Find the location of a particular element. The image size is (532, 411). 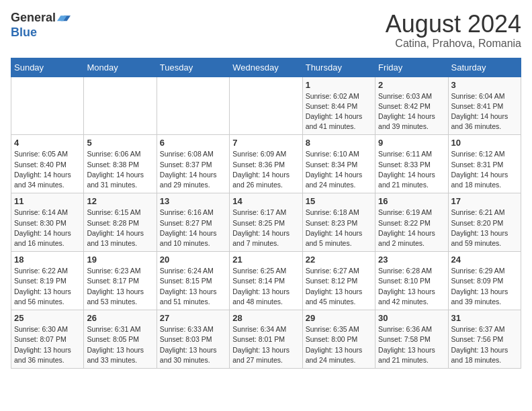

day-number: 25 is located at coordinates (47, 318).